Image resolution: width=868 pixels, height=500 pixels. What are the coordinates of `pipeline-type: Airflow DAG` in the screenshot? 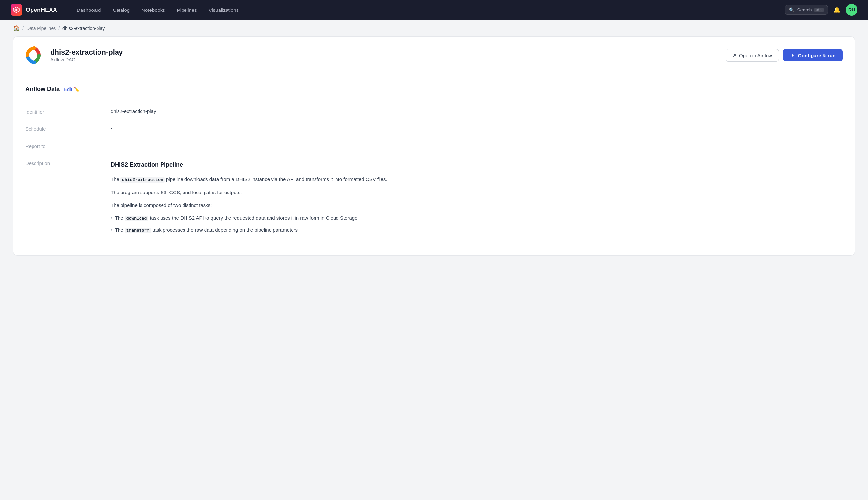 It's located at (385, 60).